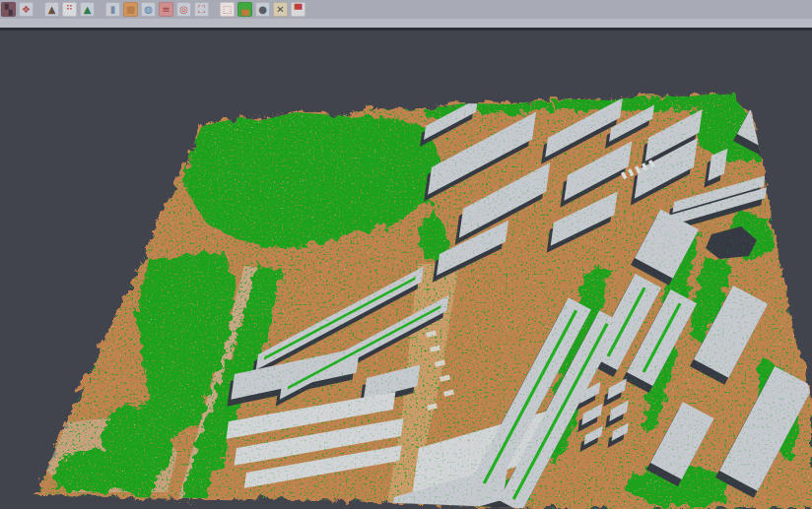 The image size is (812, 509). What do you see at coordinates (87, 10) in the screenshot?
I see `vegetation-surface-icon: ▲` at bounding box center [87, 10].